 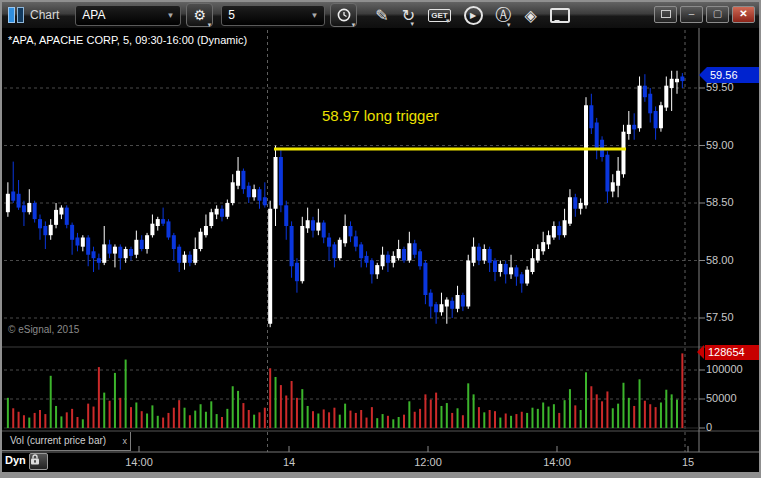 I want to click on close-icon: x, so click(x=126, y=441).